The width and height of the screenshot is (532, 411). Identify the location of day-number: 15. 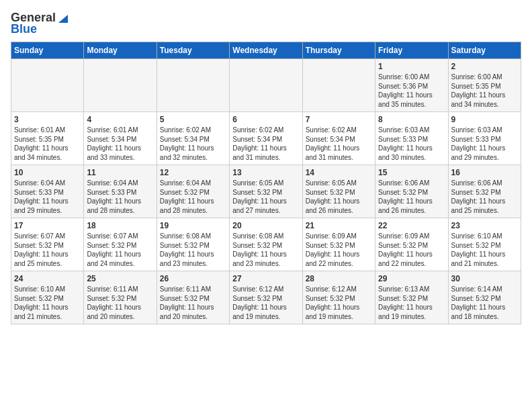
(411, 173).